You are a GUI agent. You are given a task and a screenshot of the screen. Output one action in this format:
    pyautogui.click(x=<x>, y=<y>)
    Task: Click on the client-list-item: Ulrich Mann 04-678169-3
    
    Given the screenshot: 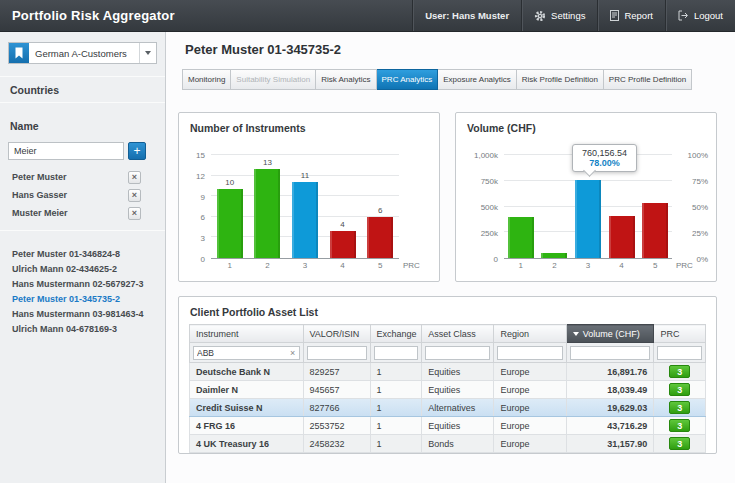 What is the action you would take?
    pyautogui.click(x=82, y=330)
    